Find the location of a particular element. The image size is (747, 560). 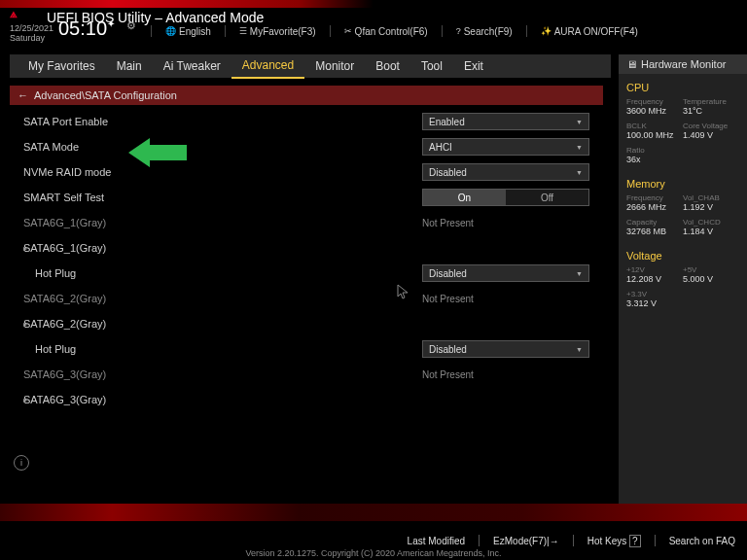

hw-cell: Temperature31°C is located at coordinates (711, 107).